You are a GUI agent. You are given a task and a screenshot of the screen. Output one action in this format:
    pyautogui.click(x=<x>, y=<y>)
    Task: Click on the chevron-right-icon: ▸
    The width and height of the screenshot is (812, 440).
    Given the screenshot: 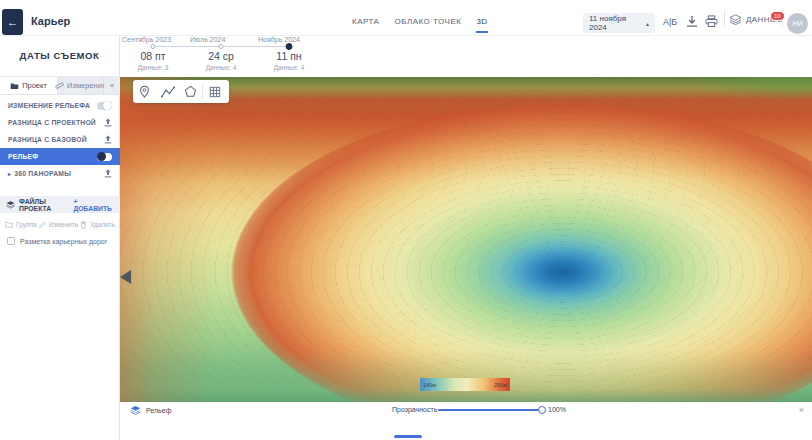 What is the action you would take?
    pyautogui.click(x=10, y=174)
    